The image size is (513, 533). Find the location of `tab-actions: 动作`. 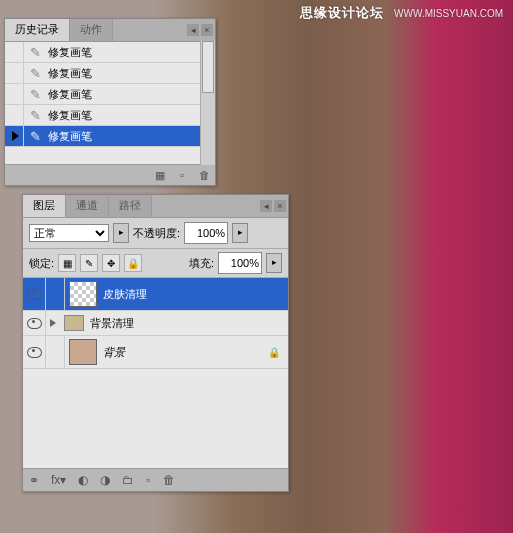

tab-actions: 动作 is located at coordinates (92, 30).